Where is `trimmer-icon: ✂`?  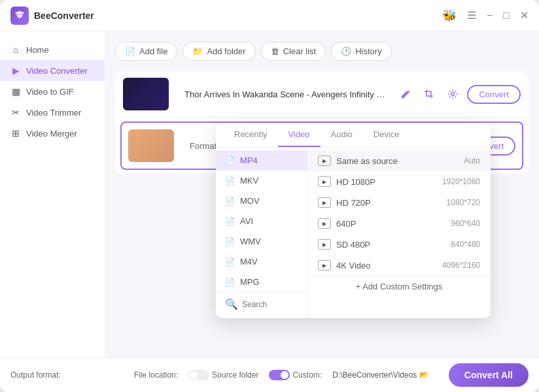 trimmer-icon: ✂ is located at coordinates (16, 112).